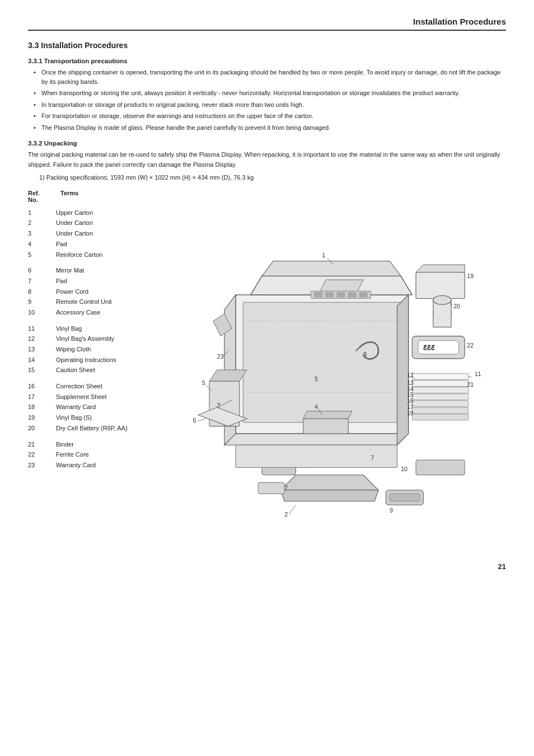 The width and height of the screenshot is (534, 756). I want to click on ref-number: 8, so click(36, 292).